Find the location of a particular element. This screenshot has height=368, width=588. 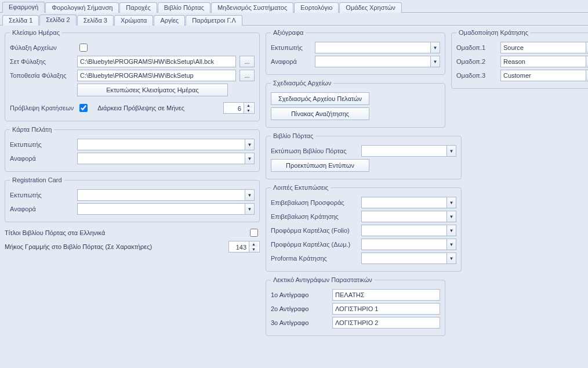

sub-tab: Αργίες is located at coordinates (169, 20).